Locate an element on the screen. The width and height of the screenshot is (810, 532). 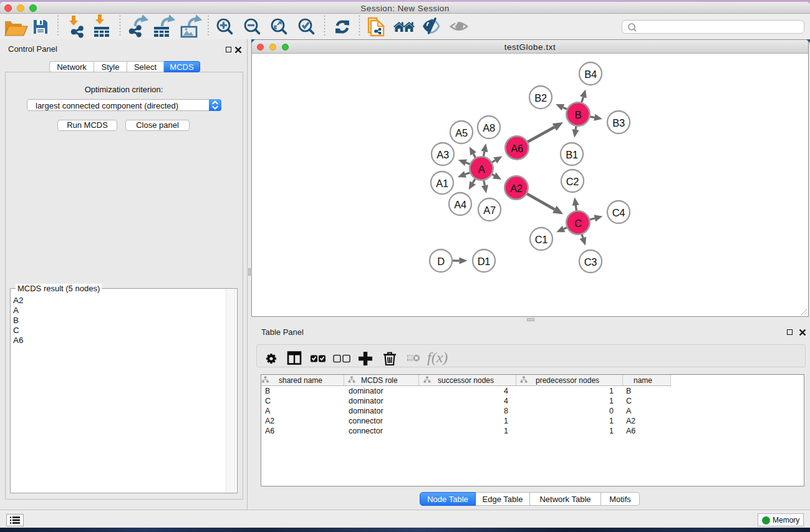
svg-text: A3 is located at coordinates (443, 155).